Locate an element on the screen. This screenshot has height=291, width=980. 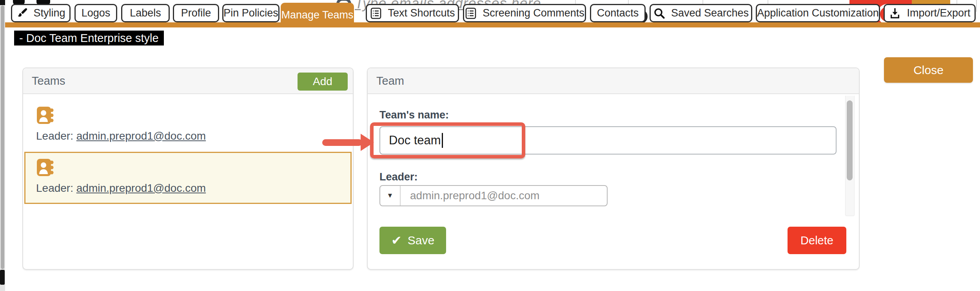
tab-contacts: Contacts is located at coordinates (618, 13).